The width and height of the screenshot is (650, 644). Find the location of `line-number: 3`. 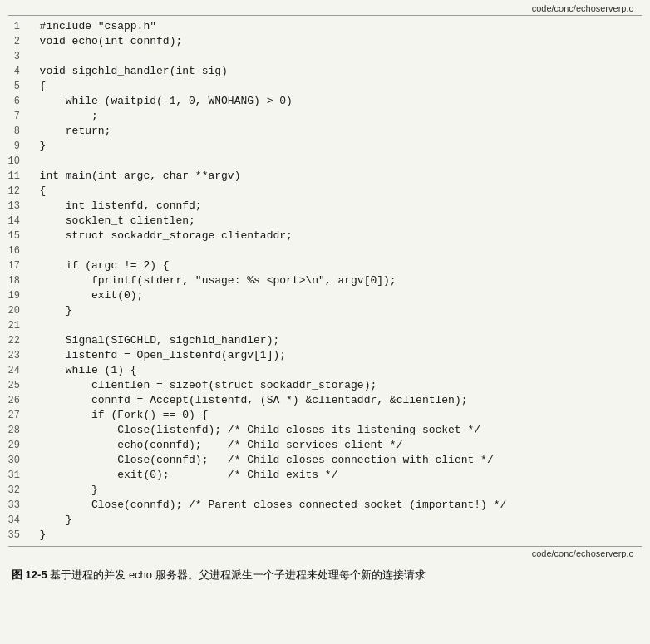

line-number: 3 is located at coordinates (15, 57).